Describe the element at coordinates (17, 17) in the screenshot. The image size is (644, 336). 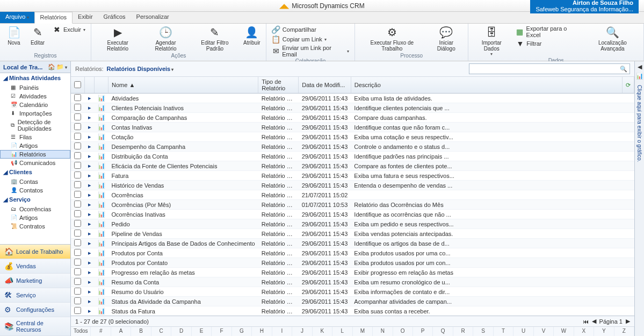
I see `tab-file: Arquivo` at that location.